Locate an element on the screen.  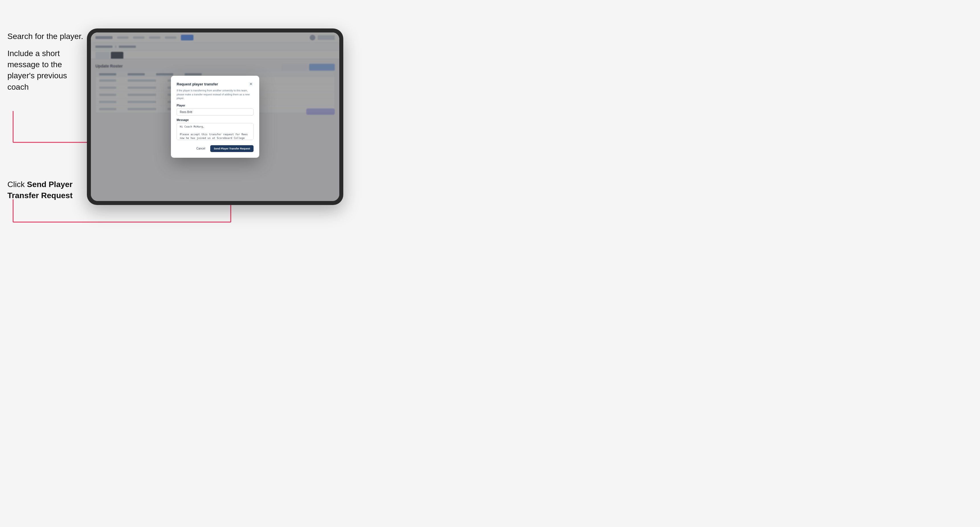
message-textarea: Hi Coach McHarg, Please accept this tran… is located at coordinates (215, 132).